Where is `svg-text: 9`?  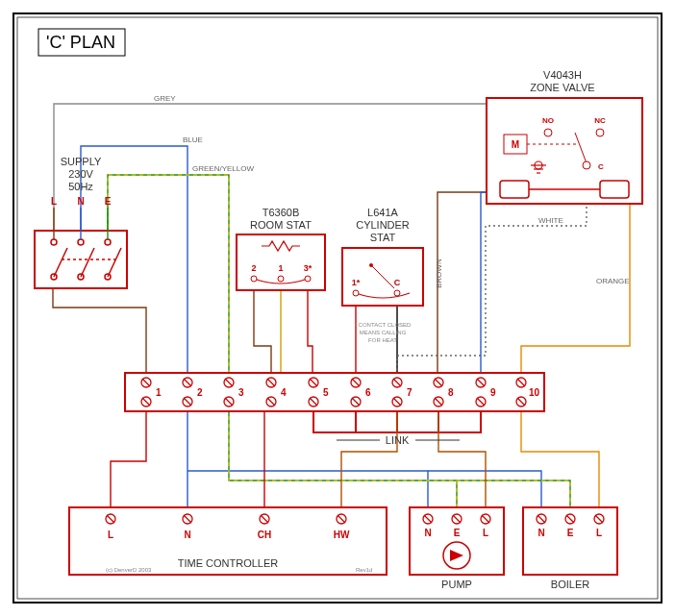 svg-text: 9 is located at coordinates (493, 392).